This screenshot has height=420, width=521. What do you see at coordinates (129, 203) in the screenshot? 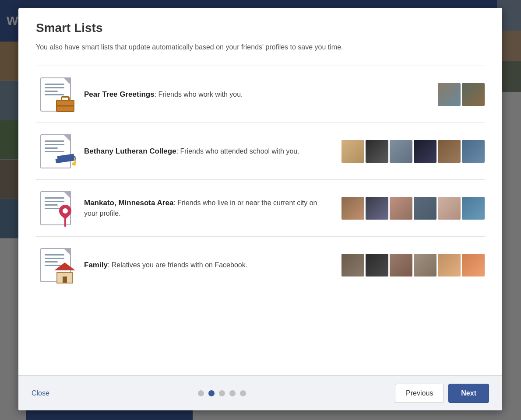
I see `list-name-city: Mankato, Minnesota Area` at bounding box center [129, 203].